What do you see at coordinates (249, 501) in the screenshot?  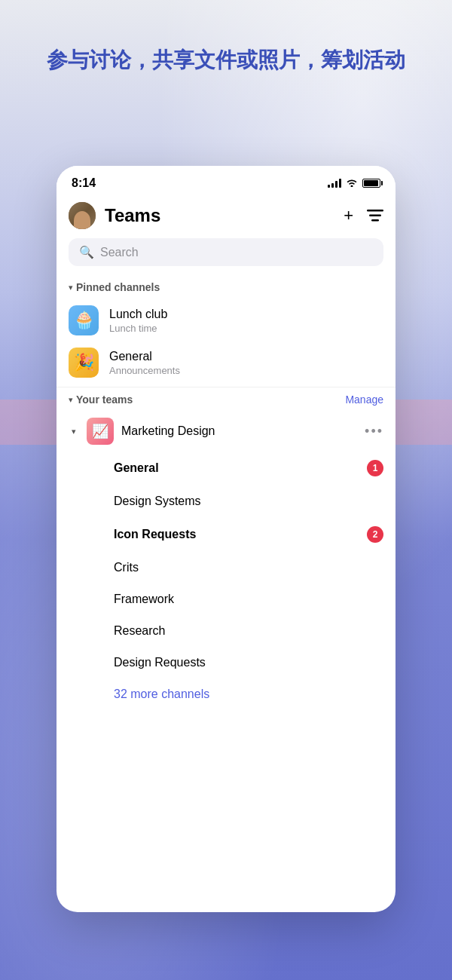 I see `channel-design-systems-name: Design Systems` at bounding box center [249, 501].